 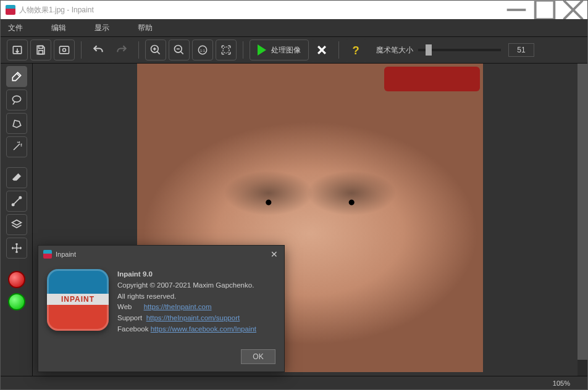 I want to click on zoom-fit-button, so click(x=226, y=50).